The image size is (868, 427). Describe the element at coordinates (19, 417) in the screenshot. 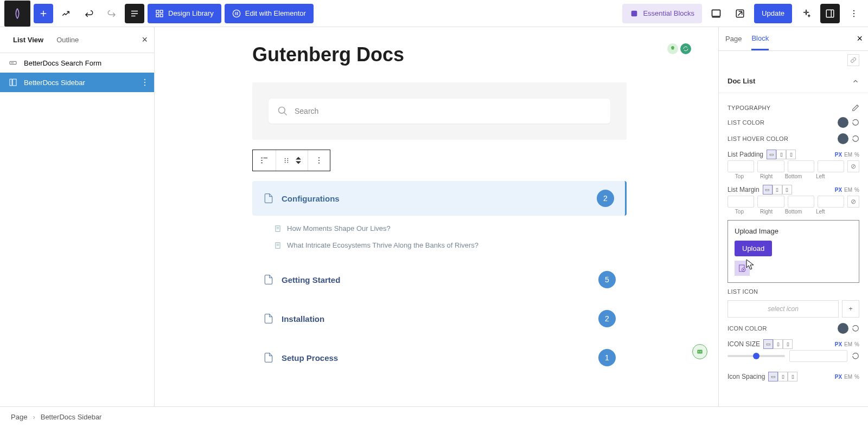

I see `breadcrumb-page: Page` at that location.